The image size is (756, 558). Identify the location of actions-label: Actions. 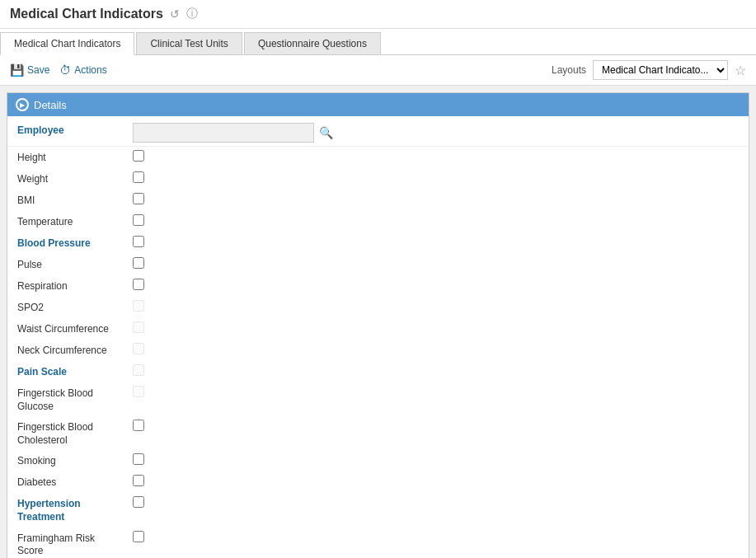
(91, 70).